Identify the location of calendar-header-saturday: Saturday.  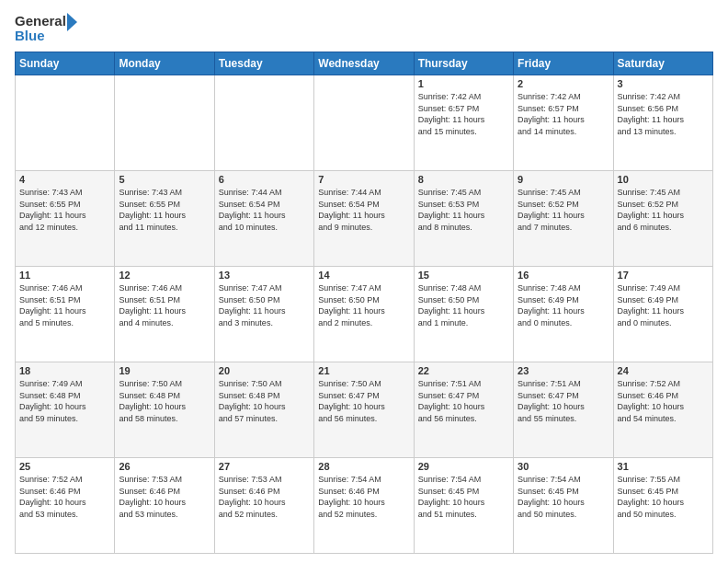
(663, 64).